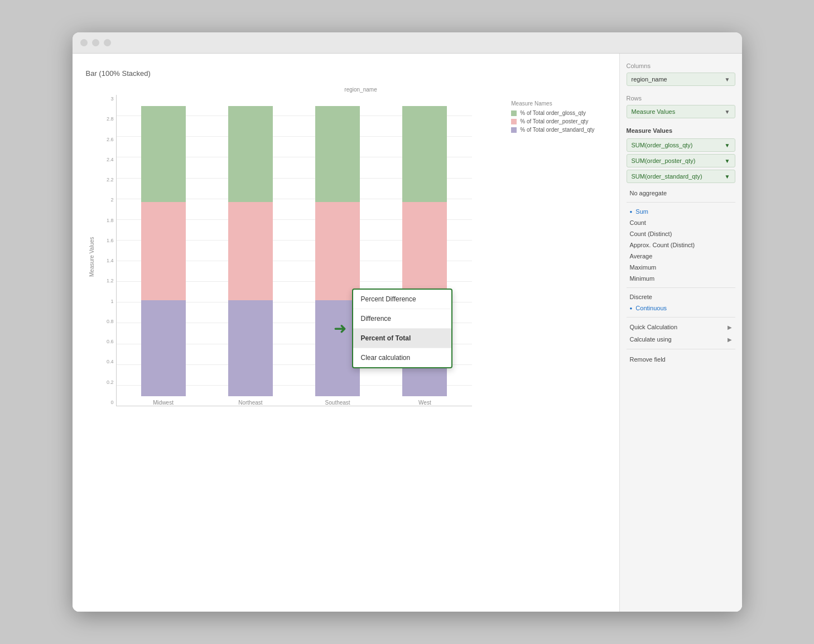 The image size is (814, 644). Describe the element at coordinates (552, 122) in the screenshot. I see `legend-item-poster: % of Total order_poster_qty` at that location.